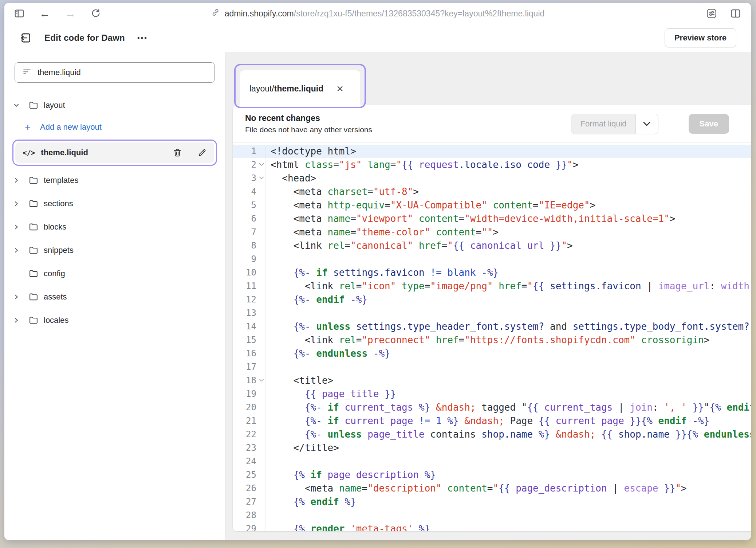 The height and width of the screenshot is (548, 756). I want to click on line-number: 13, so click(249, 313).